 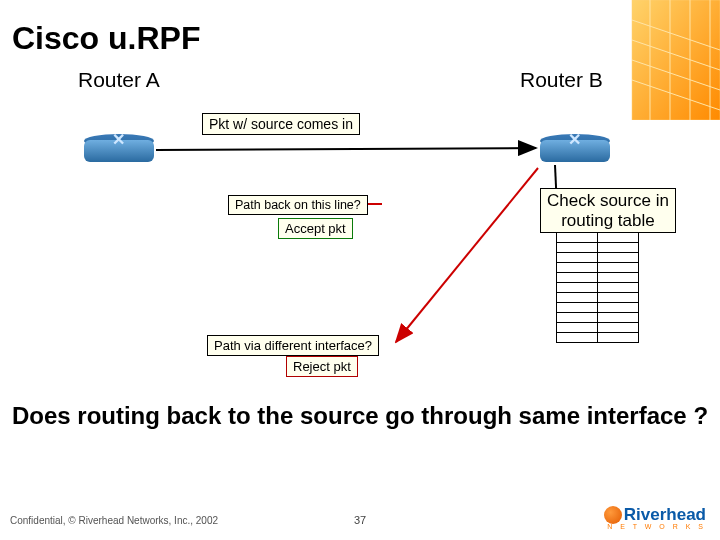 I want to click on routing-table-icon, so click(x=598, y=288).